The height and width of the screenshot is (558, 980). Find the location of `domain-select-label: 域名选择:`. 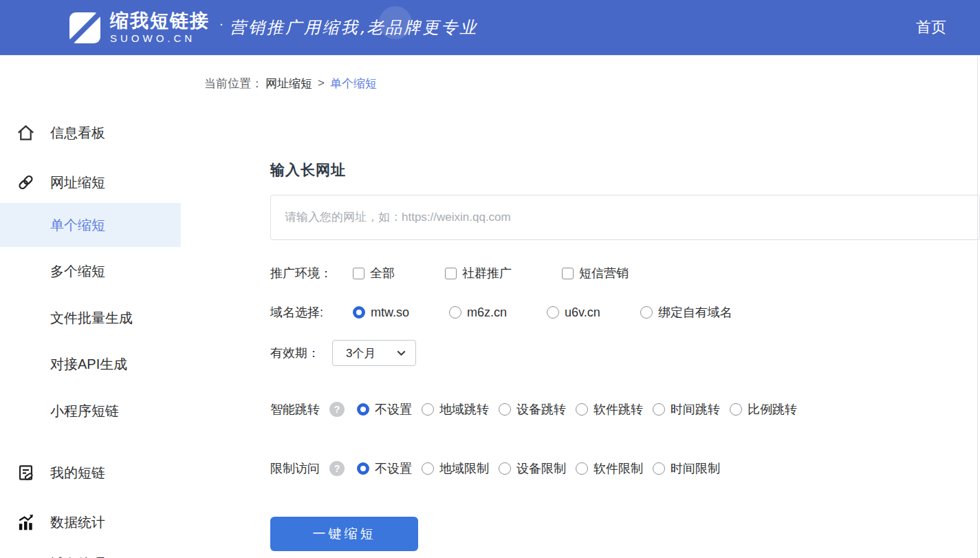

domain-select-label: 域名选择: is located at coordinates (312, 312).